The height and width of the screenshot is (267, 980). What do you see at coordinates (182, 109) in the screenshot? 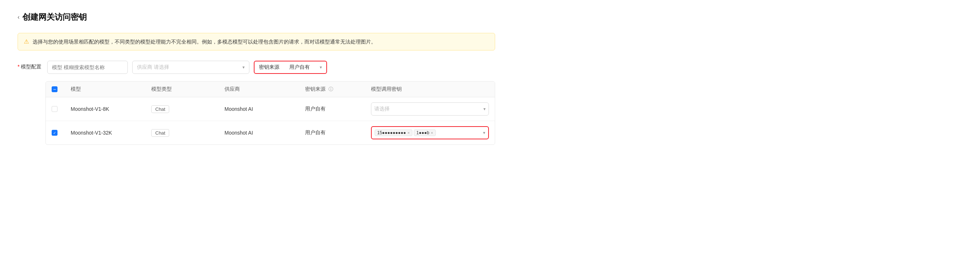
I see `td-type-row1: Chat` at bounding box center [182, 109].